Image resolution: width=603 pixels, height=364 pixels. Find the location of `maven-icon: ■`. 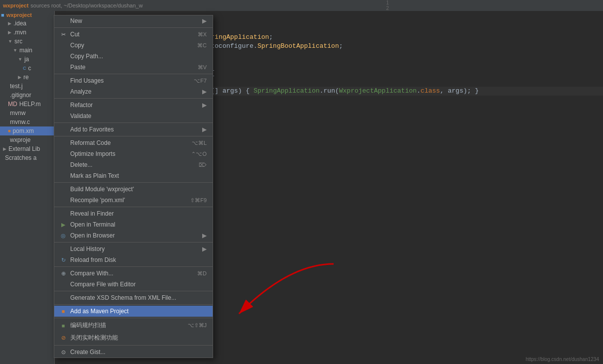

maven-icon: ■ is located at coordinates (9, 131).